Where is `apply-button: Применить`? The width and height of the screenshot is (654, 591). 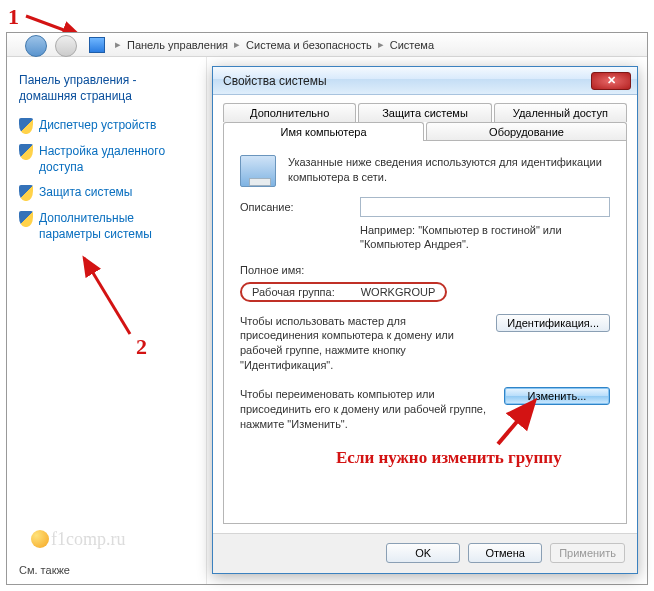
apply-button: Применить is located at coordinates (588, 553).